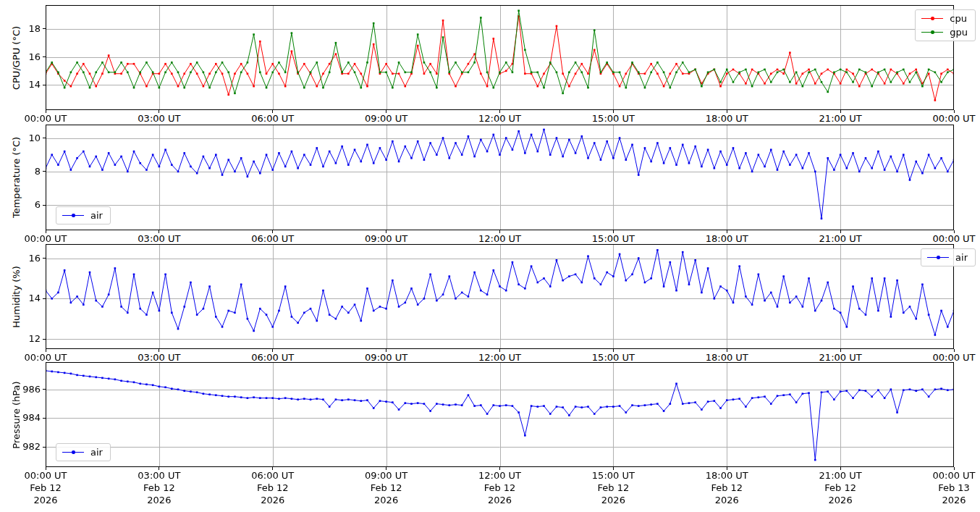 Image resolution: width=980 pixels, height=512 pixels. Describe the element at coordinates (83, 452) in the screenshot. I see `pressure-legend: air` at that location.